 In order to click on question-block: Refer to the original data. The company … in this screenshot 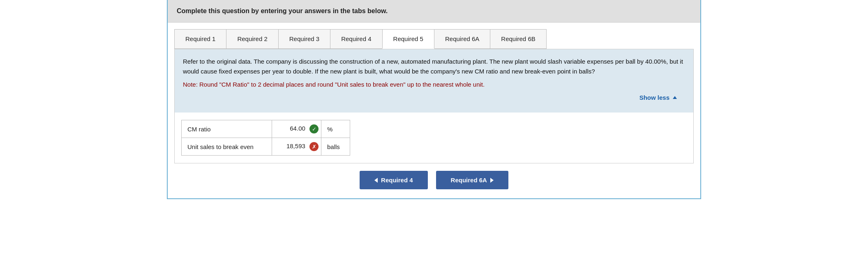, I will do `click(434, 81)`.